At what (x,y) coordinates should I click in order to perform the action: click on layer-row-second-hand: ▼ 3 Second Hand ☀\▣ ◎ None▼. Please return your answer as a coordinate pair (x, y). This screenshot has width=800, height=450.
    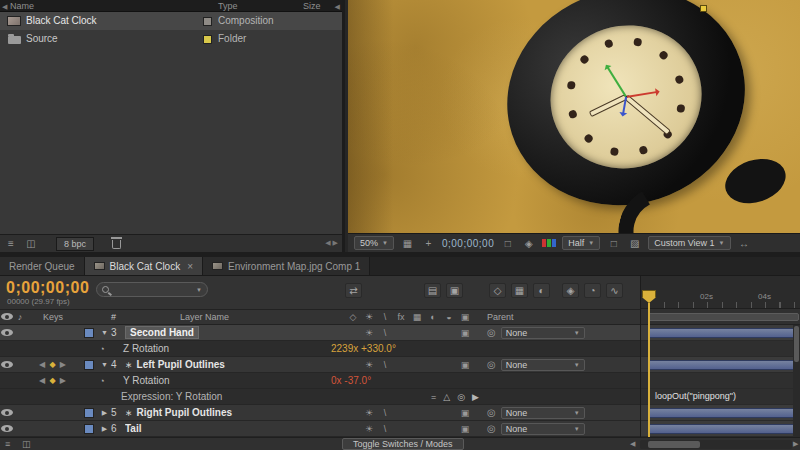
    Looking at the image, I should click on (320, 333).